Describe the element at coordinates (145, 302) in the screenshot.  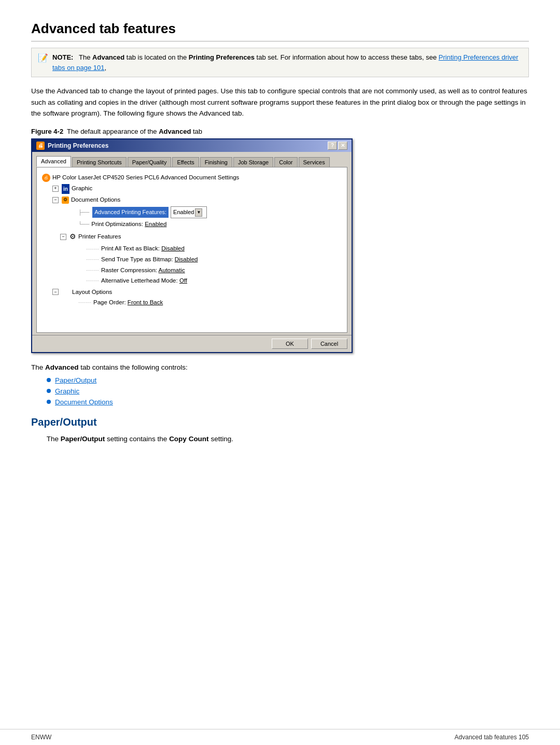
I see `page-order-value: Front to Back` at that location.